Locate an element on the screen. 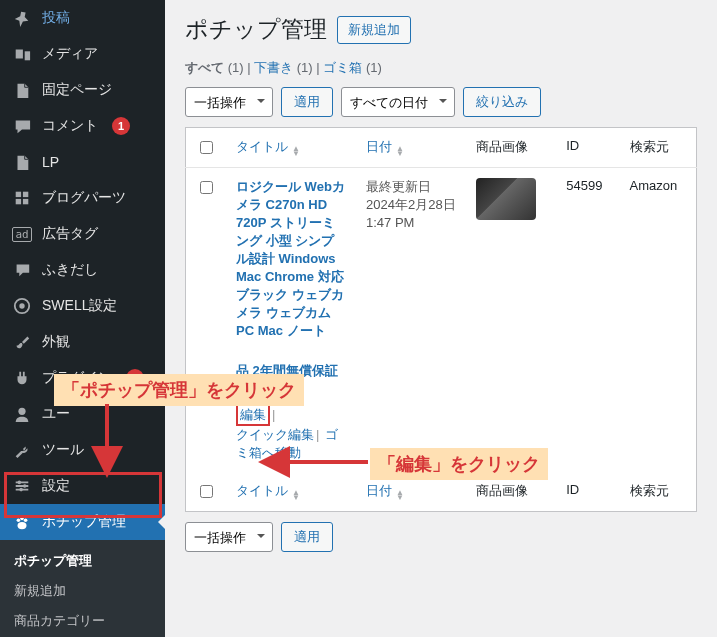  annotation-arrow-edit is located at coordinates (320, 464).